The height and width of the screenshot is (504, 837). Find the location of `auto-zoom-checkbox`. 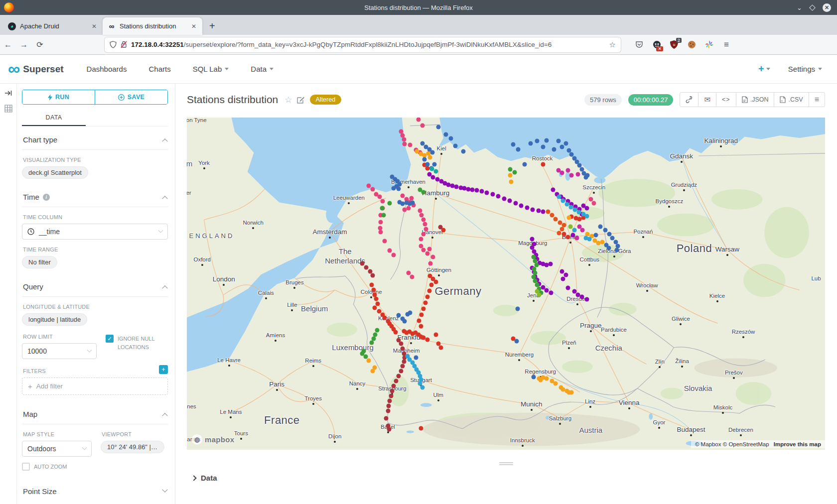

auto-zoom-checkbox is located at coordinates (26, 467).